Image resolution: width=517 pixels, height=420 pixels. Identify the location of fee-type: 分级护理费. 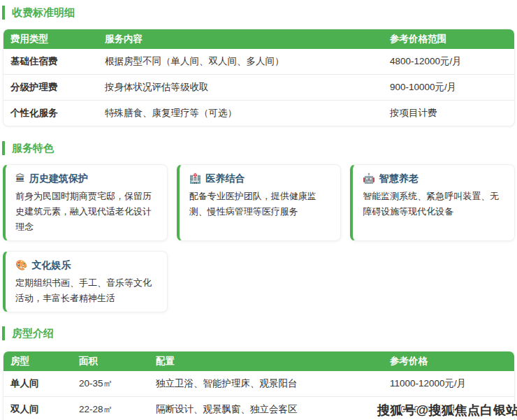
(50, 88).